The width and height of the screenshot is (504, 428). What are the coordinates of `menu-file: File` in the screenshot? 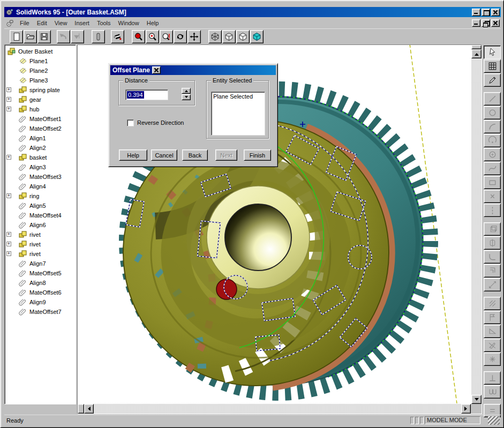 It's located at (25, 23).